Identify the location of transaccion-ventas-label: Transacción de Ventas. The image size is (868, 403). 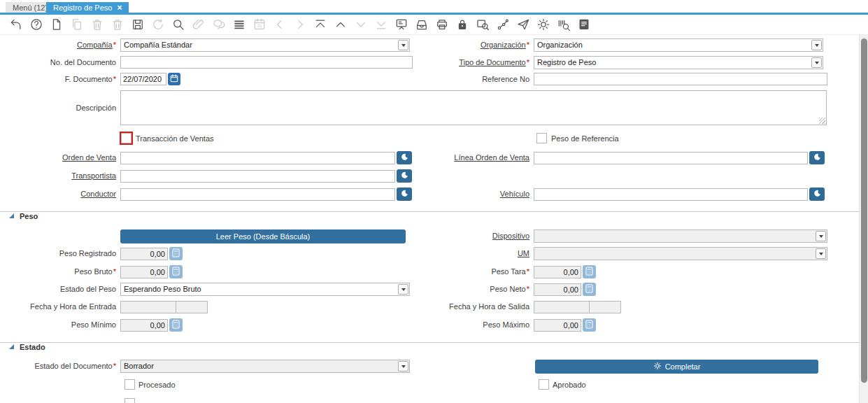
(175, 139).